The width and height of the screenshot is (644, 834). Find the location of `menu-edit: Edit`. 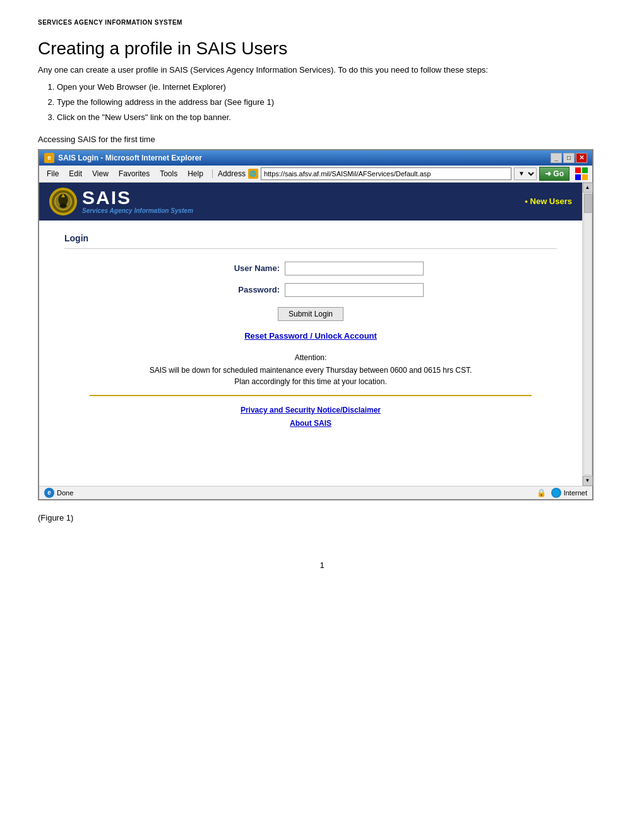

menu-edit: Edit is located at coordinates (76, 174).